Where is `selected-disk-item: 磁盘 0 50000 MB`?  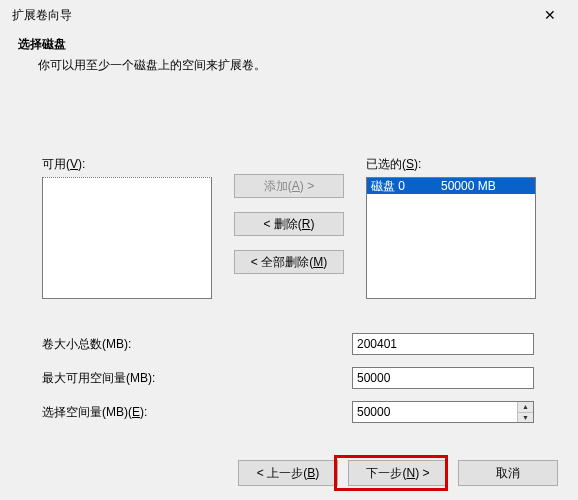
selected-disk-item: 磁盘 0 50000 MB is located at coordinates (451, 186).